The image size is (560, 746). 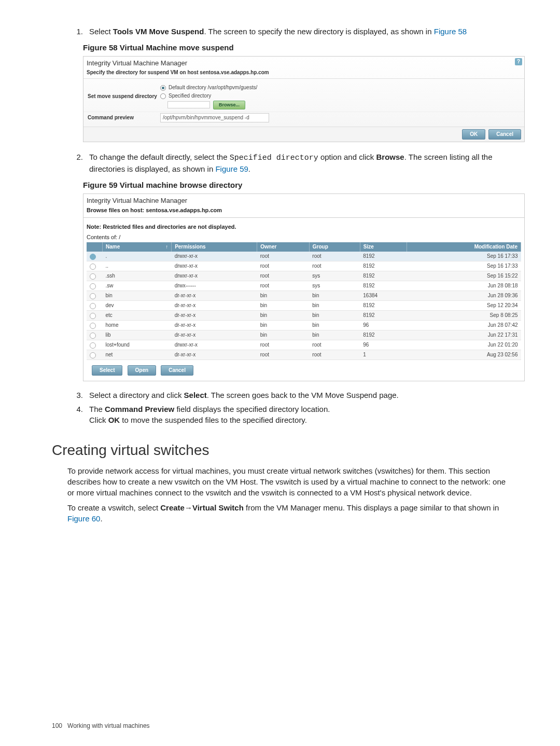 I want to click on menu-create: Create, so click(x=172, y=507).